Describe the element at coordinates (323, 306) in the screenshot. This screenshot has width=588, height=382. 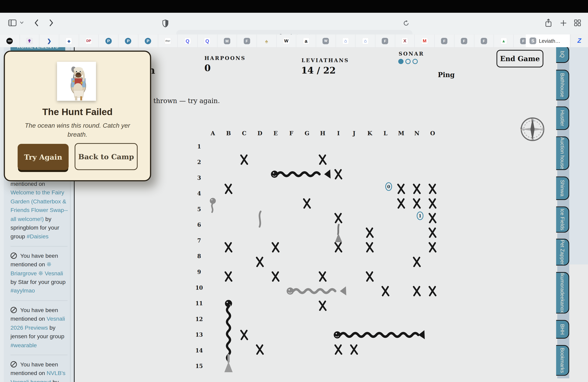
I see `miss-mark-h12` at that location.